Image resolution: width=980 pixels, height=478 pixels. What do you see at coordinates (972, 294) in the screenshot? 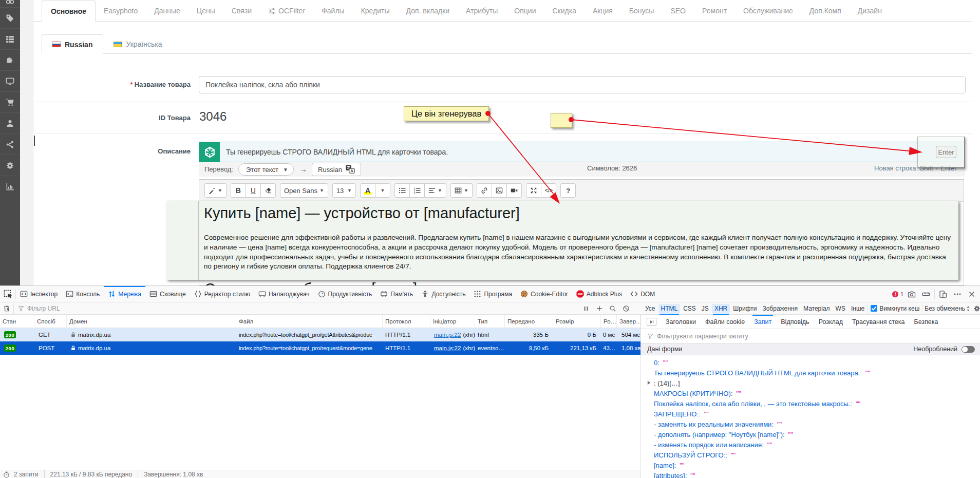
I see `close-devtools-button` at bounding box center [972, 294].